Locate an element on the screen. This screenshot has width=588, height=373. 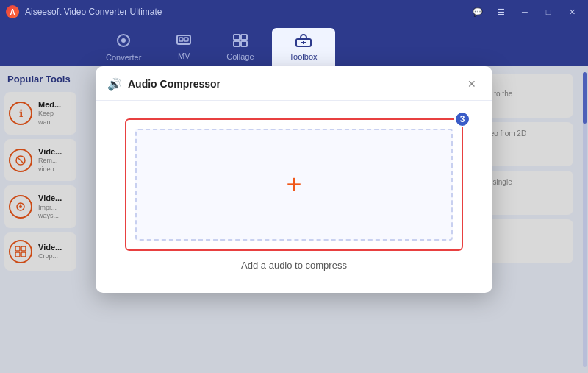
titlebar-controls: 💬 ☰ ─ □ ✕ is located at coordinates (525, 12).